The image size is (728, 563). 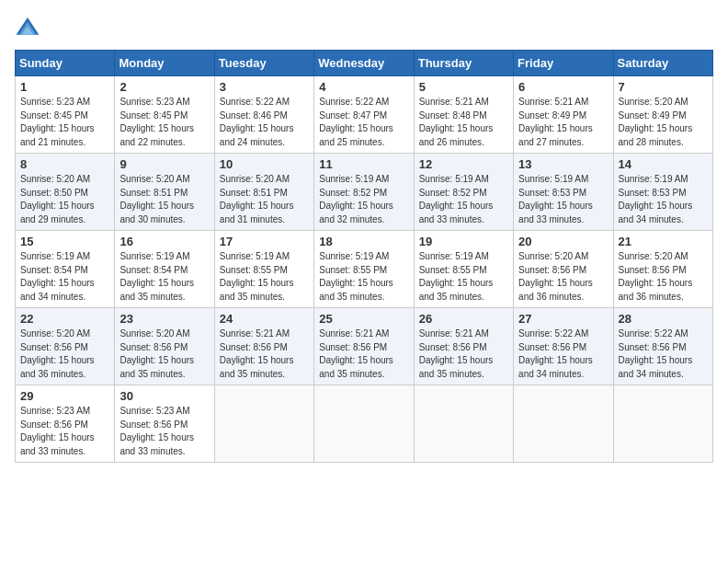 I want to click on calendar-cell: 22 Sunrise: 5:20 AM Sunset: 8:56 PM Dayl…, so click(x=65, y=347).